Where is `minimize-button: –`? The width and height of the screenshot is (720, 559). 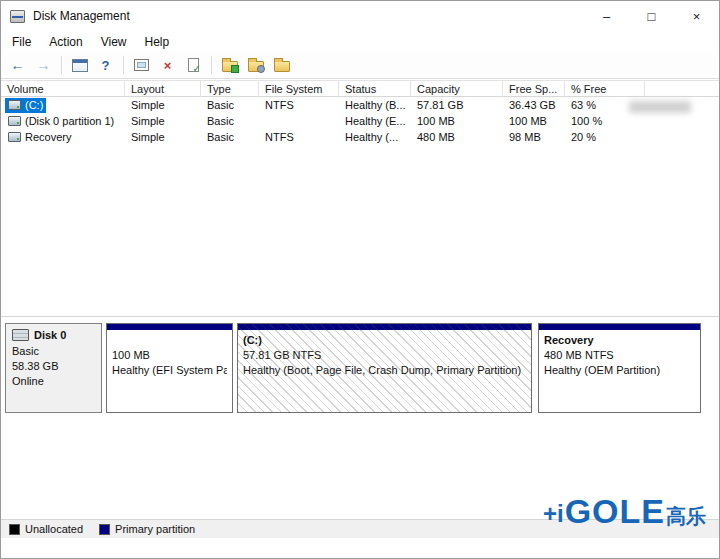 minimize-button: – is located at coordinates (606, 16).